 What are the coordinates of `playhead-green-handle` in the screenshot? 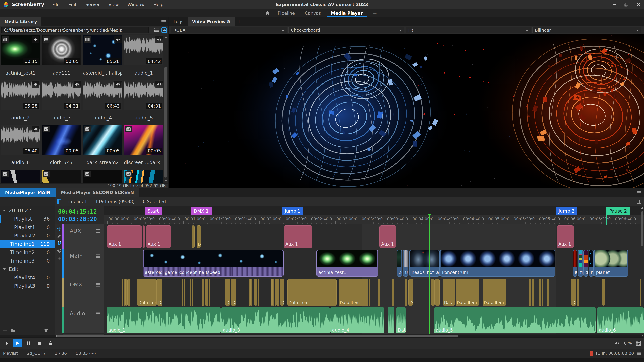 It's located at (430, 215).